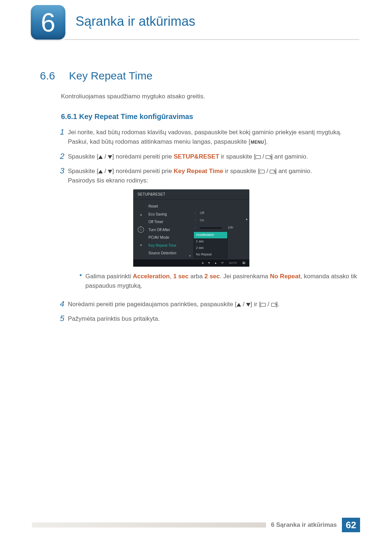  What do you see at coordinates (191, 263) in the screenshot?
I see `osd-footer: ◂ ▾ ▴ ↵ AUTO ⏻` at bounding box center [191, 263].